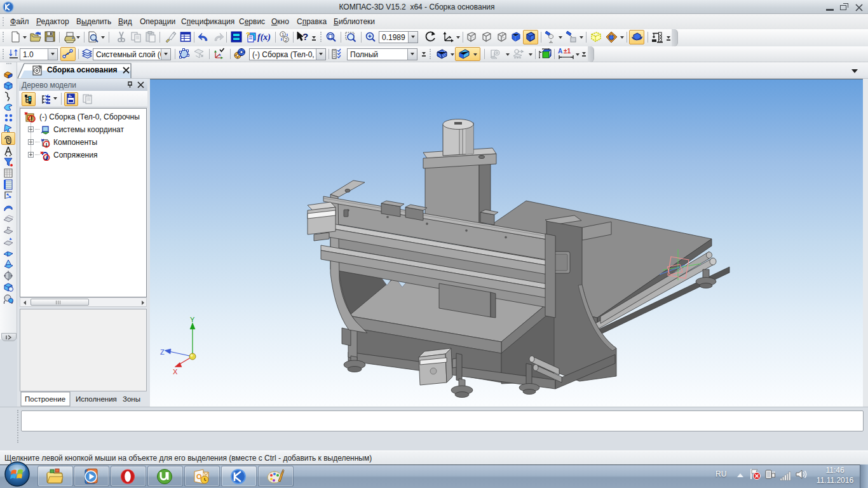 The height and width of the screenshot is (488, 868). I want to click on svg-text: Z, so click(163, 352).